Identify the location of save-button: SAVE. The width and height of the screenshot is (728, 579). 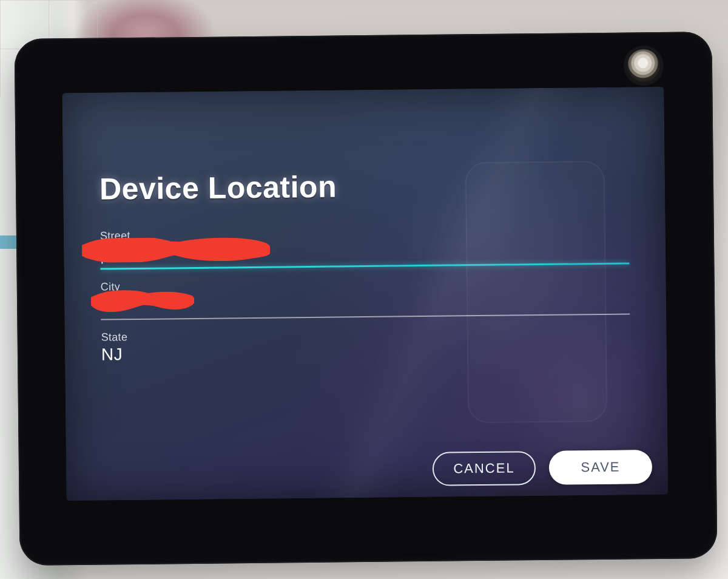
(601, 467).